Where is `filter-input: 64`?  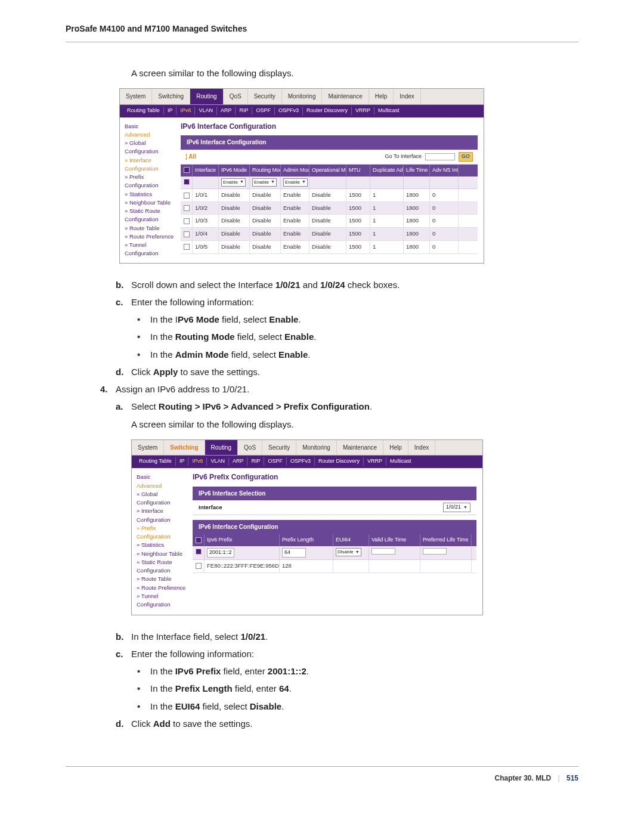
filter-input: 64 is located at coordinates (294, 553).